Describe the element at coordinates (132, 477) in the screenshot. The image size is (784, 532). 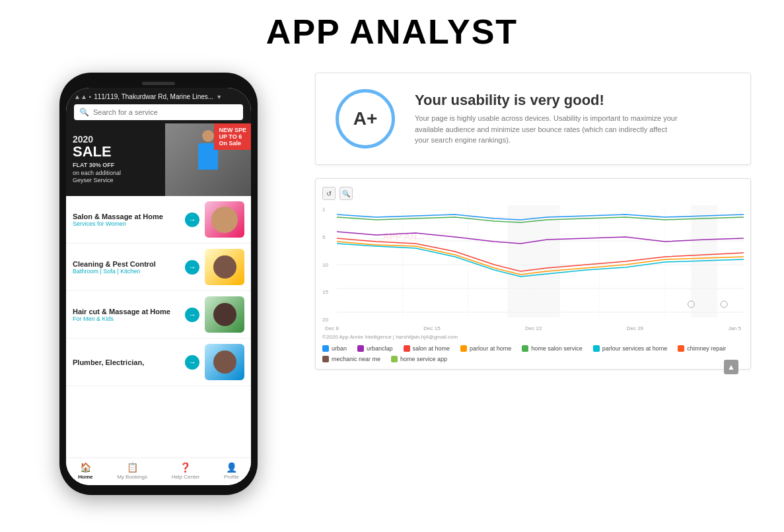
I see `nav-bookings-label: My Bookings` at that location.